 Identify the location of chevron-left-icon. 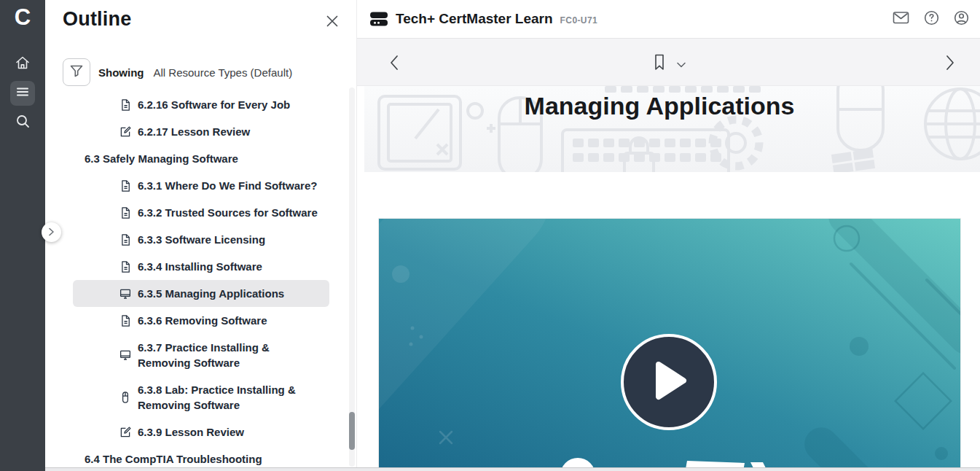
(394, 67).